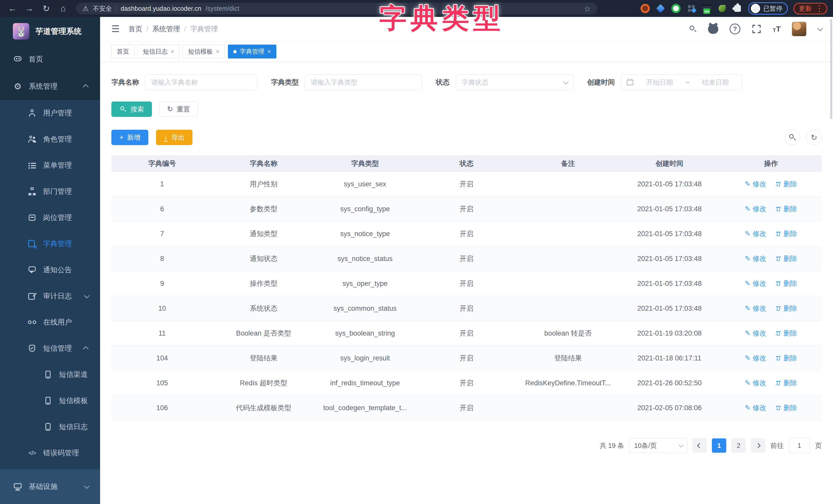 The image size is (833, 504). What do you see at coordinates (159, 51) in the screenshot?
I see `tab-sms-log: 短信日志 ×` at bounding box center [159, 51].